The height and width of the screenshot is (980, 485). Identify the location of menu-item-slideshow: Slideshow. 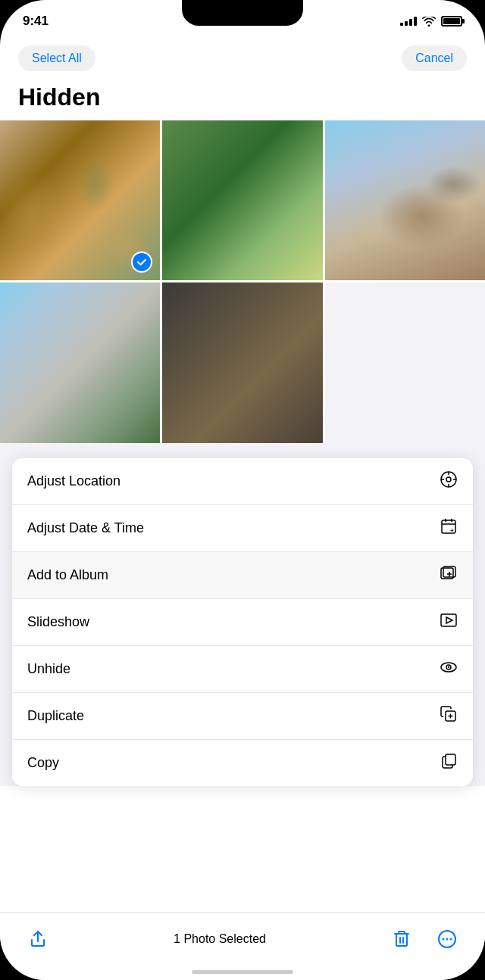
(242, 623).